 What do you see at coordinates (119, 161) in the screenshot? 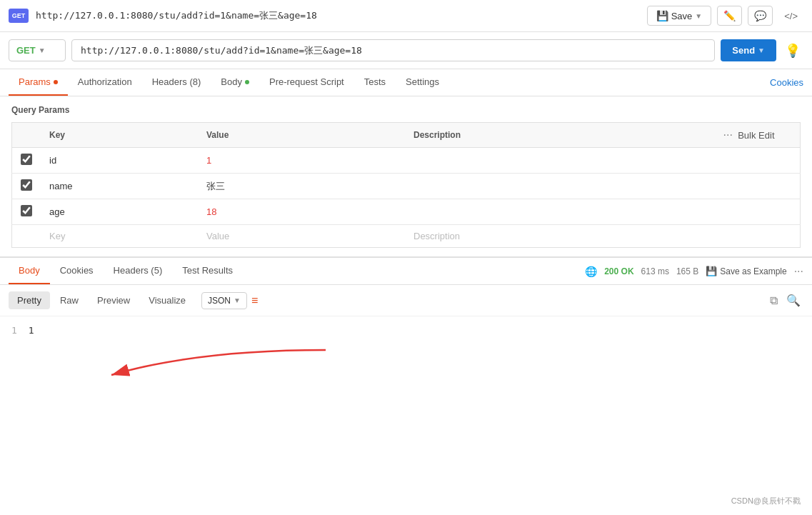
I see `param-key: id` at bounding box center [119, 161].